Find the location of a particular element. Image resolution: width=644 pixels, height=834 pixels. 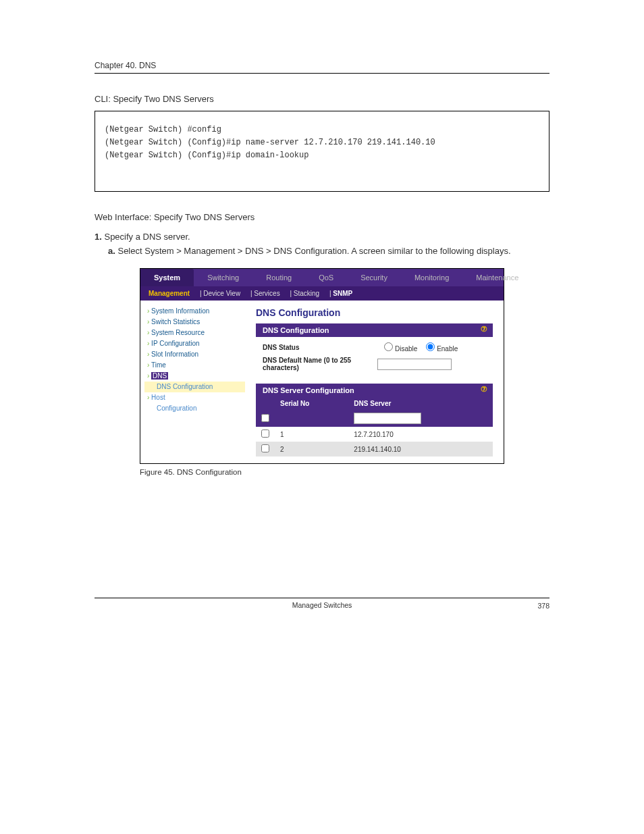

dns-server-config-panel-header: DNS Server Configuration⑦ is located at coordinates (374, 390).